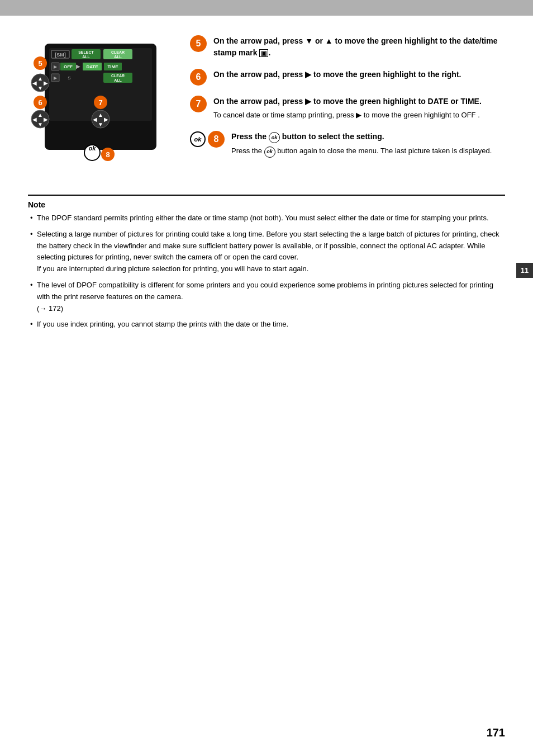 The image size is (533, 756). Describe the element at coordinates (40, 103) in the screenshot. I see `svg-text: 6` at that location.